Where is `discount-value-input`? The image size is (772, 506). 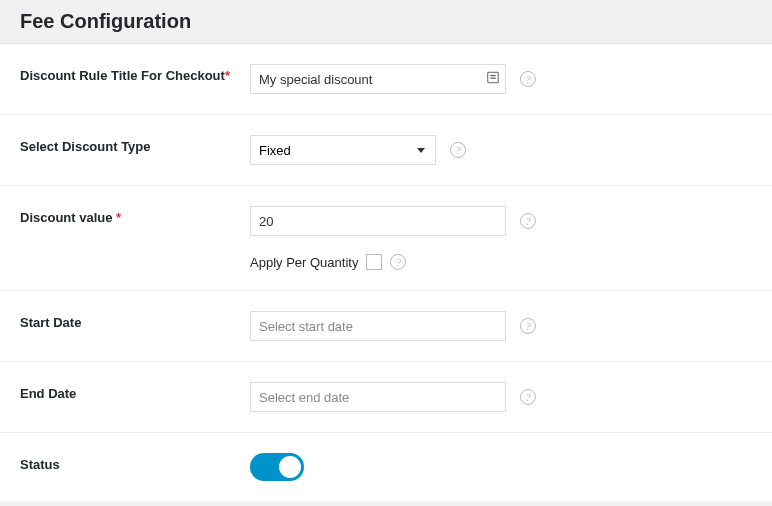
discount-value-input is located at coordinates (378, 221).